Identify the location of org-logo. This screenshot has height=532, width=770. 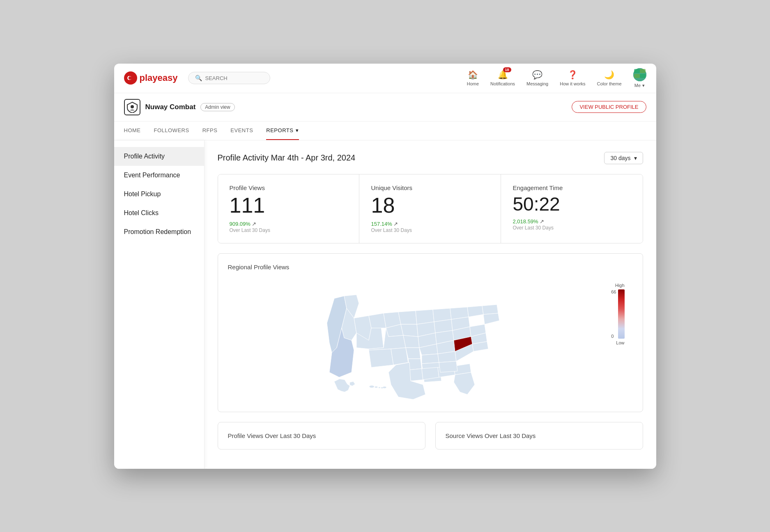
(132, 107).